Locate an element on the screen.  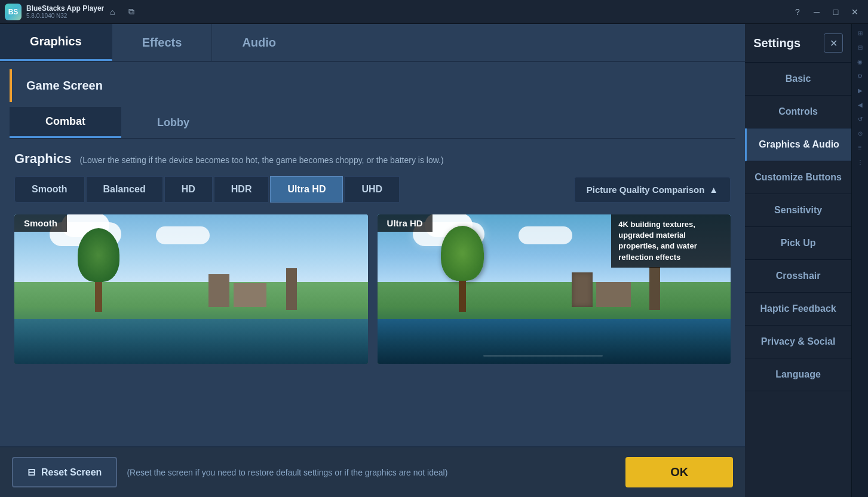
reset-note: (Reset the screen if you need to restore… is located at coordinates (372, 473).